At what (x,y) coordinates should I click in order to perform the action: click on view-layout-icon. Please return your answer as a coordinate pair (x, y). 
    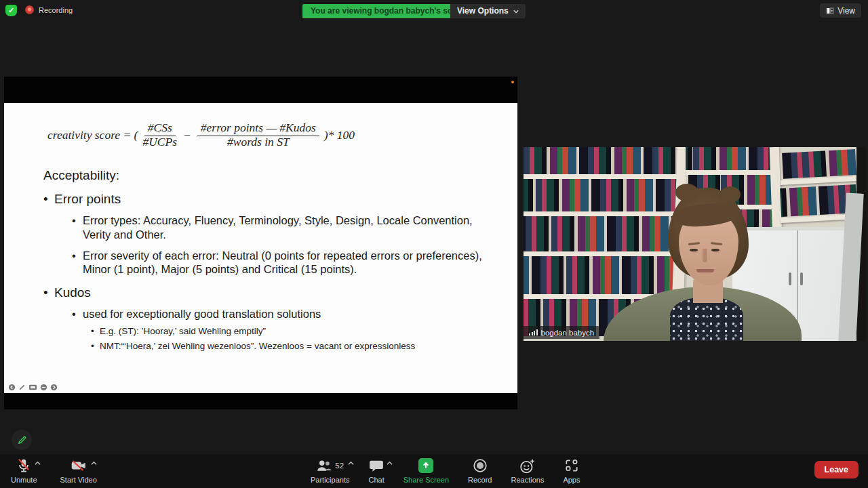
    Looking at the image, I should click on (830, 11).